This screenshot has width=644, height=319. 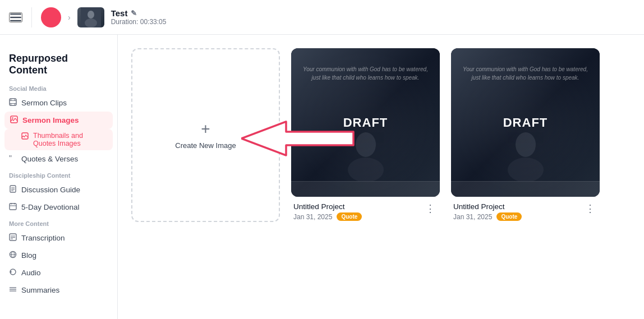 What do you see at coordinates (13, 238) in the screenshot?
I see `transcription-icon` at bounding box center [13, 238].